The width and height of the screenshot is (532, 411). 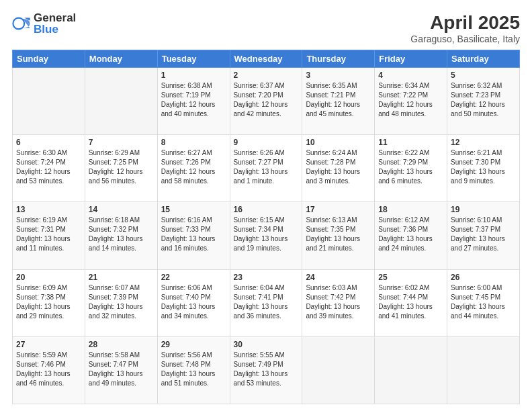 What do you see at coordinates (121, 369) in the screenshot?
I see `day-info: Sunrise: 5:58 AM Sunset: 7:47 PM Dayligh…` at bounding box center [121, 369].